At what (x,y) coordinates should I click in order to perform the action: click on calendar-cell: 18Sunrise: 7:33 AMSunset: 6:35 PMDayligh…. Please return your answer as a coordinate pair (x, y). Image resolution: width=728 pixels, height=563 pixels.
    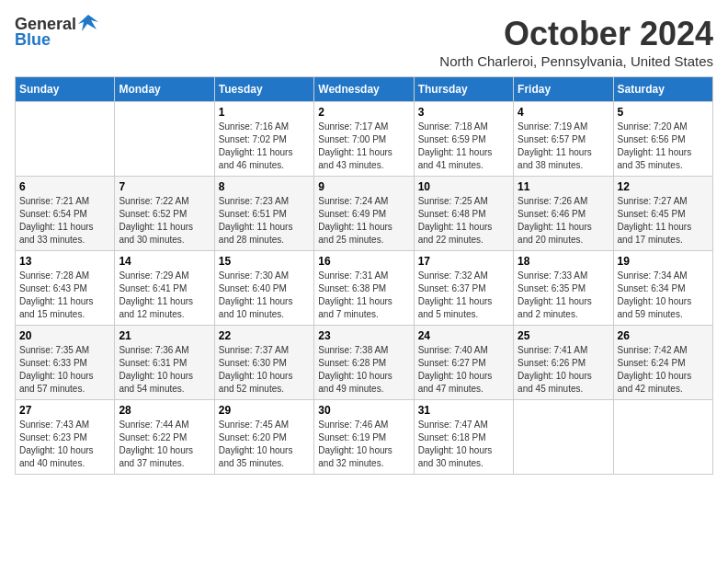
    Looking at the image, I should click on (563, 289).